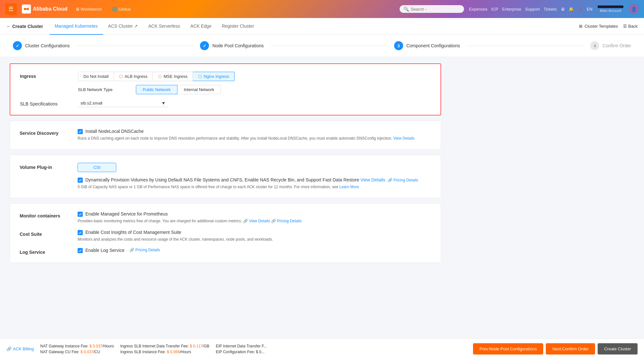  What do you see at coordinates (225, 176) in the screenshot?
I see `volume-plugin-row: Volume Plug-in CSI Dynamically Provision…` at bounding box center [225, 176].